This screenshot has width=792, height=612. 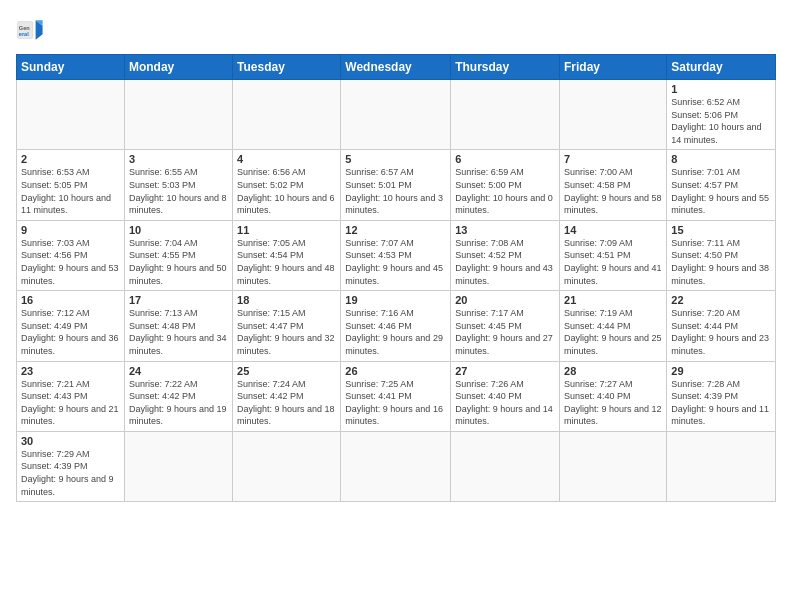 What do you see at coordinates (396, 403) in the screenshot?
I see `day-info: Sunrise: 7:25 AM Sunset: 4:41 PM Dayligh…` at bounding box center [396, 403].